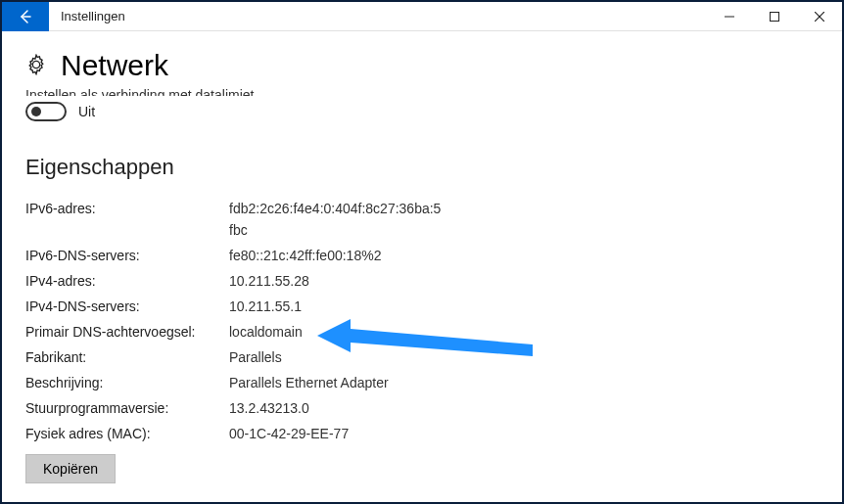 This screenshot has height=504, width=844. Describe the element at coordinates (820, 17) in the screenshot. I see `close-icon` at that location.